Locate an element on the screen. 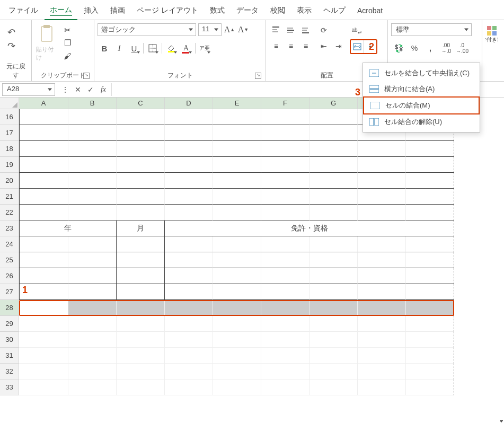 The height and width of the screenshot is (424, 504). wrap-text-button: ab↵ is located at coordinates (357, 30).